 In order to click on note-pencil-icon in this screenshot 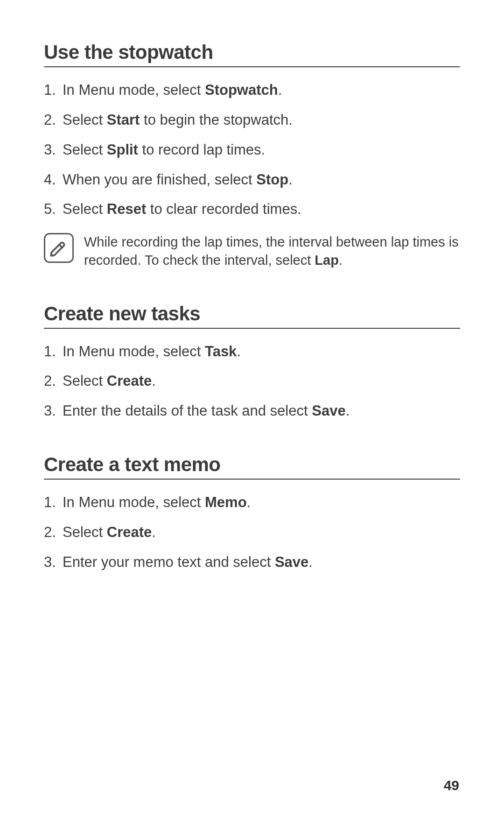, I will do `click(59, 248)`.